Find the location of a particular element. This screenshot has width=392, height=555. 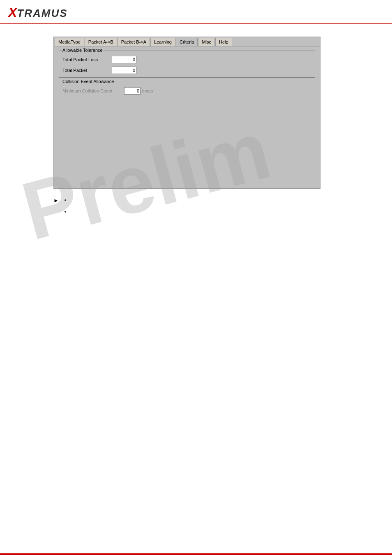

tabs-row: MediaType Packet A->B Packet B->A Learni… is located at coordinates (187, 42).